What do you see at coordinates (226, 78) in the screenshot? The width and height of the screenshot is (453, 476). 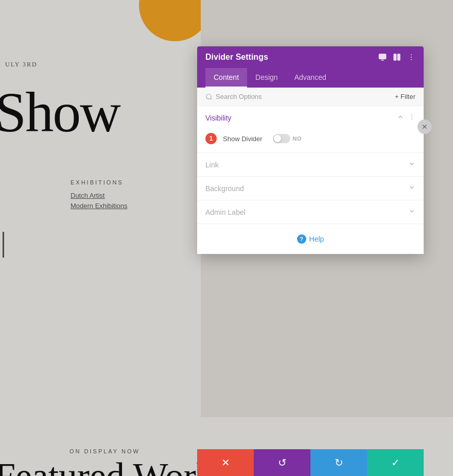 I see `tab-content: Content` at bounding box center [226, 78].